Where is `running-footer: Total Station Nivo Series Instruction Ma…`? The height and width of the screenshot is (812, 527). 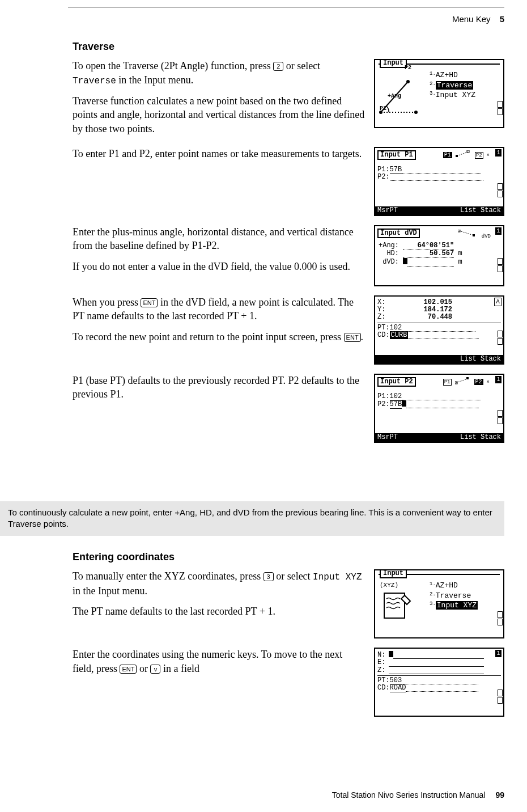 running-footer: Total Station Nivo Series Instruction Ma… is located at coordinates (418, 795).